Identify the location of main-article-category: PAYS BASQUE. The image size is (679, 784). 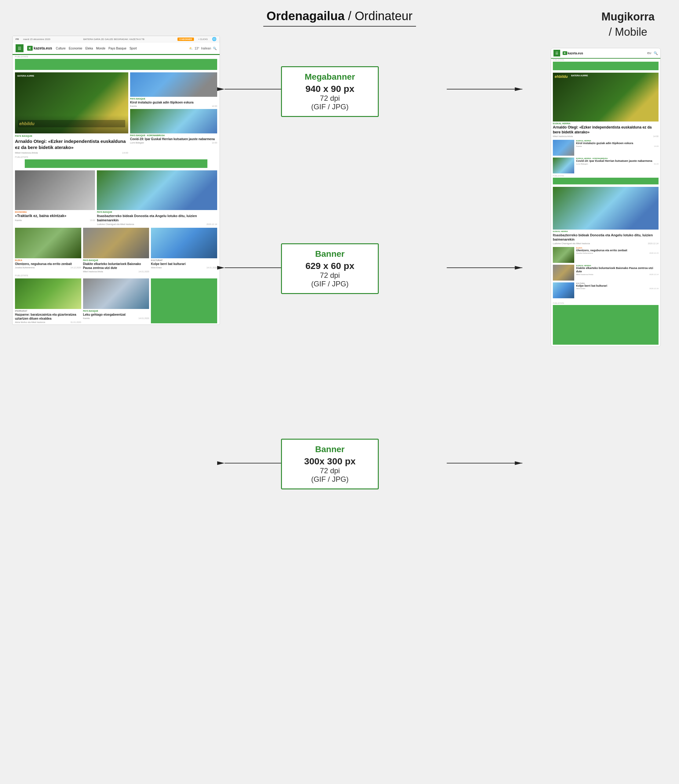
(72, 136).